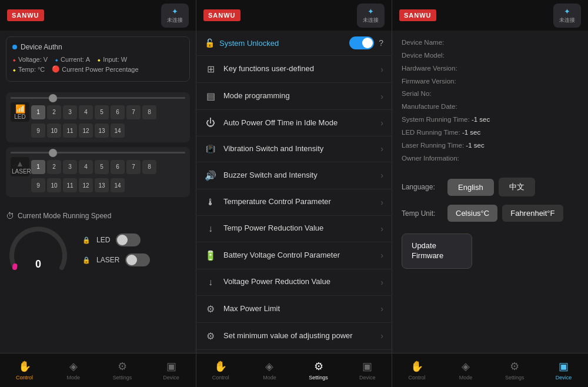 The image size is (588, 387). What do you see at coordinates (149, 112) in the screenshot?
I see `led-num-8: 8` at bounding box center [149, 112].